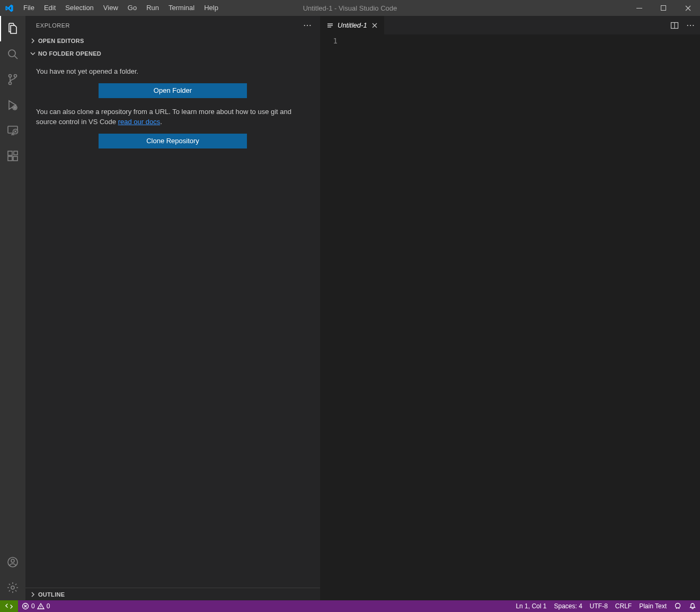 The width and height of the screenshot is (700, 612). Describe the element at coordinates (375, 25) in the screenshot. I see `tab-close-button` at that location.